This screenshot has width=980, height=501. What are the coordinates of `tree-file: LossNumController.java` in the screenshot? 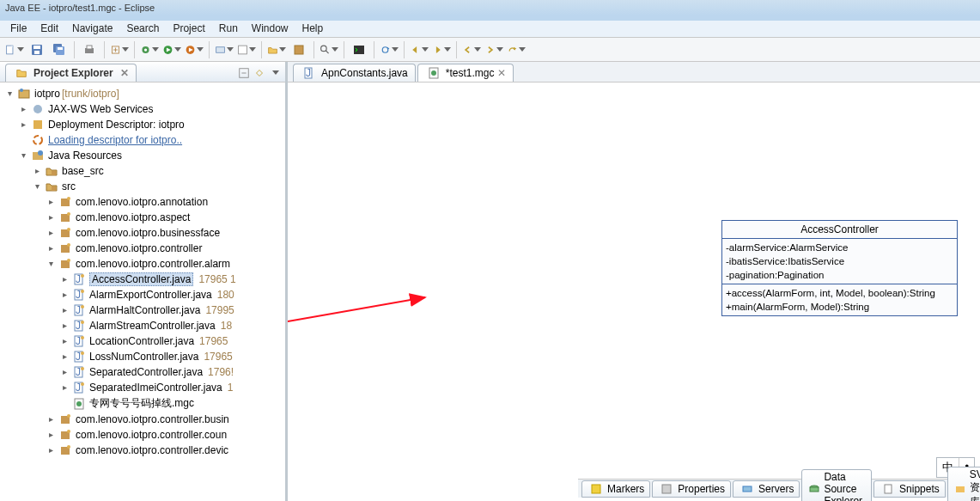 It's located at (144, 357).